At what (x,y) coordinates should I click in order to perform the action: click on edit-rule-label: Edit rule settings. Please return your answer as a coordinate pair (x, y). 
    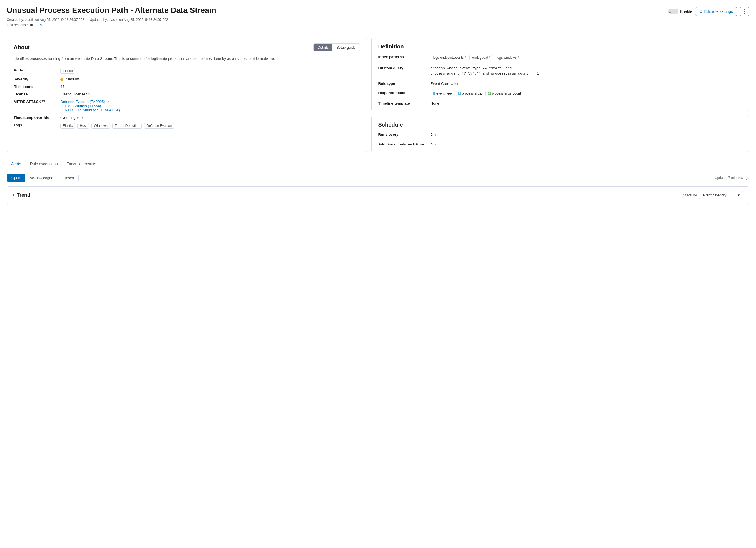
    Looking at the image, I should click on (719, 11).